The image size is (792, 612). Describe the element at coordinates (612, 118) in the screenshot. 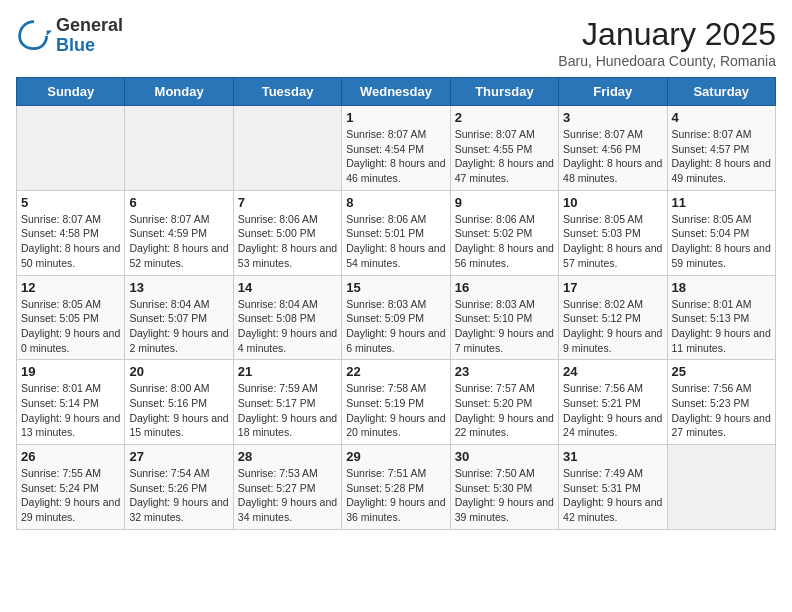

I see `day-number: 3` at that location.